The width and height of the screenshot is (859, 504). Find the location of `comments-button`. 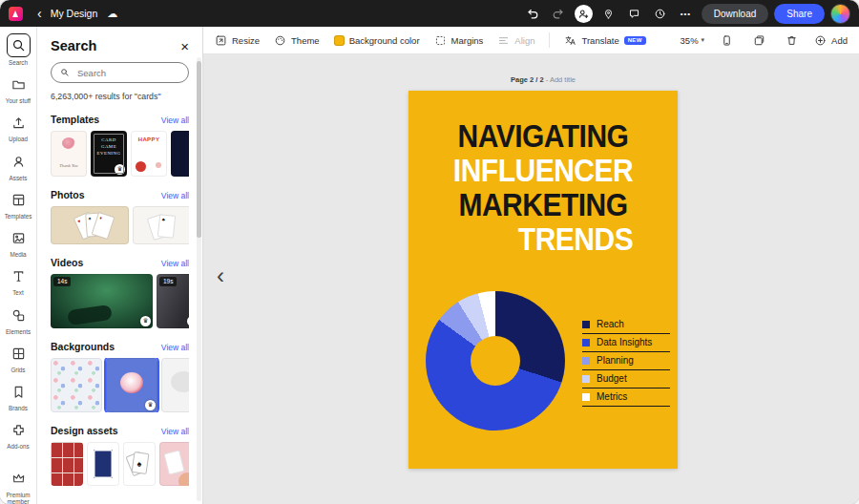

comments-button is located at coordinates (634, 13).